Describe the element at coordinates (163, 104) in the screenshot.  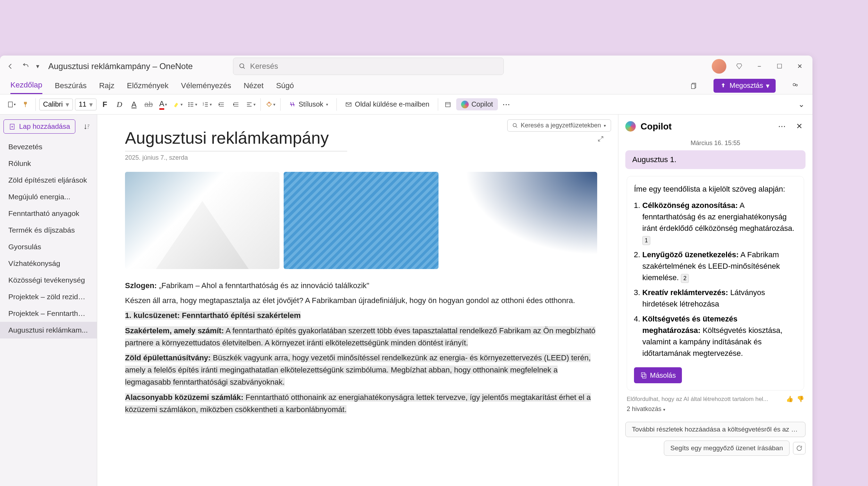
I see `font-color-icon: A` at that location.